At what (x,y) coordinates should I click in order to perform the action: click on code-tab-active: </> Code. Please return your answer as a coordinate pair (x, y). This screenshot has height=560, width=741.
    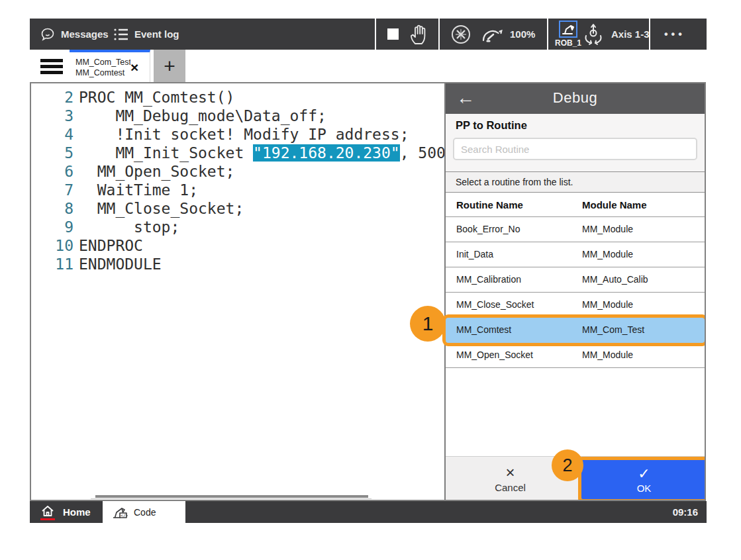
    Looking at the image, I should click on (144, 512).